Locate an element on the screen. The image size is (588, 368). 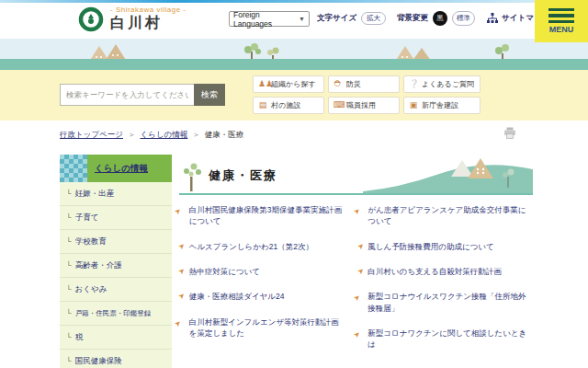
sidebar-title: くらしの情報 is located at coordinates (130, 168).